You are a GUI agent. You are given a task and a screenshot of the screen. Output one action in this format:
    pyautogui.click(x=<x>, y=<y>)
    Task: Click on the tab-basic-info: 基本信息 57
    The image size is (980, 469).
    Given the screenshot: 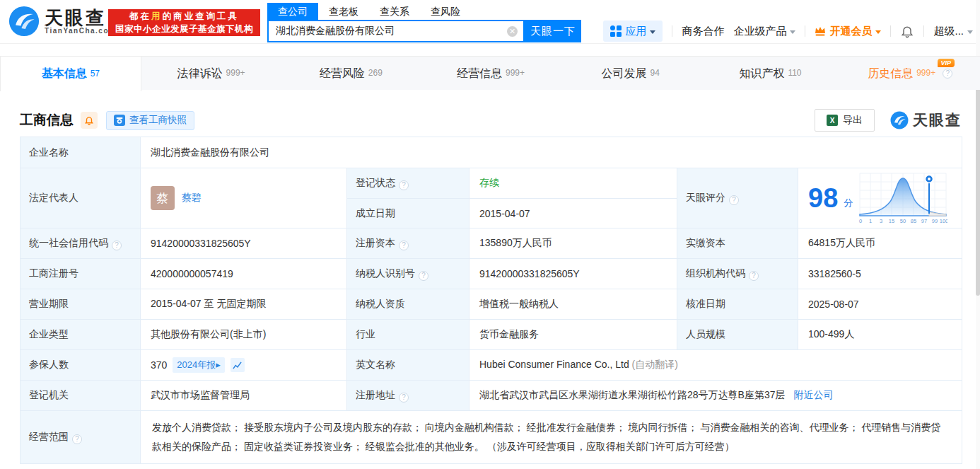 What is the action you would take?
    pyautogui.click(x=71, y=74)
    